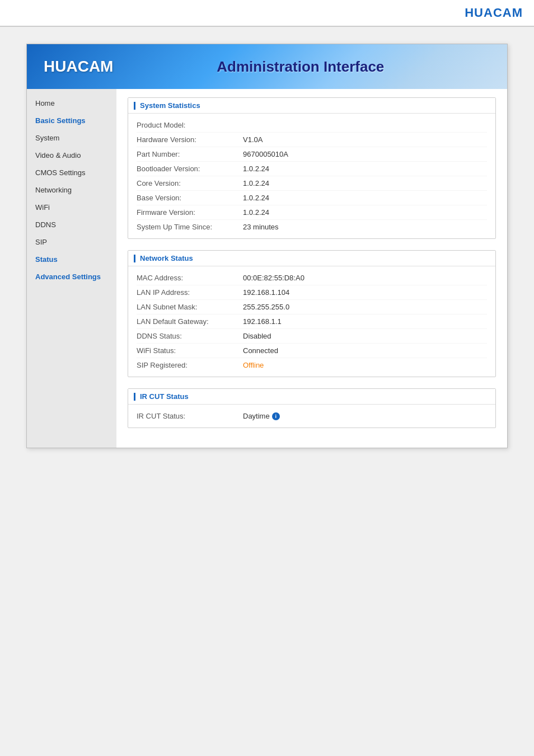  I want to click on table-row: Hardware Version: V1.0A, so click(312, 140).